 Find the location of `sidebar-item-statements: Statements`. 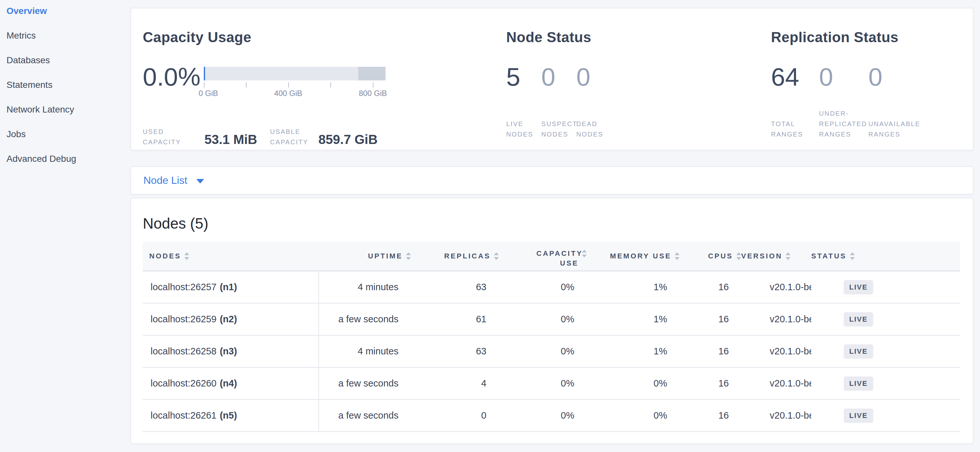

sidebar-item-statements: Statements is located at coordinates (30, 85).